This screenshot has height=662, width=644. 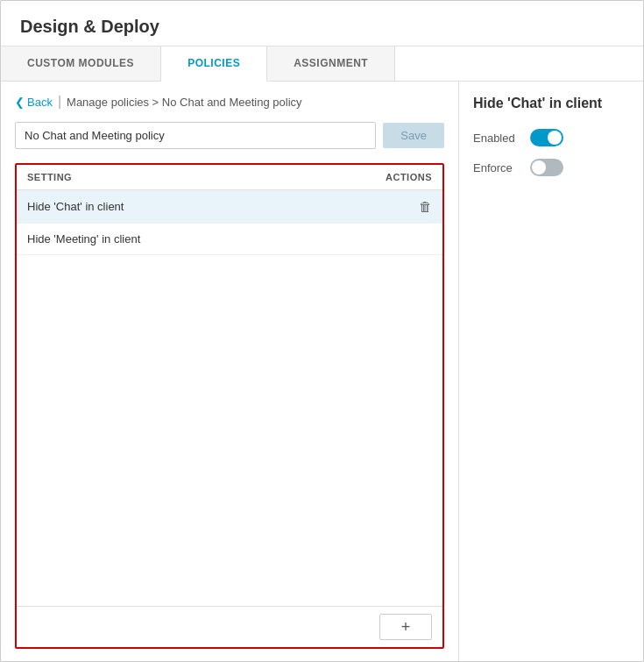 What do you see at coordinates (230, 135) in the screenshot?
I see `policy-name-row: Save` at bounding box center [230, 135].